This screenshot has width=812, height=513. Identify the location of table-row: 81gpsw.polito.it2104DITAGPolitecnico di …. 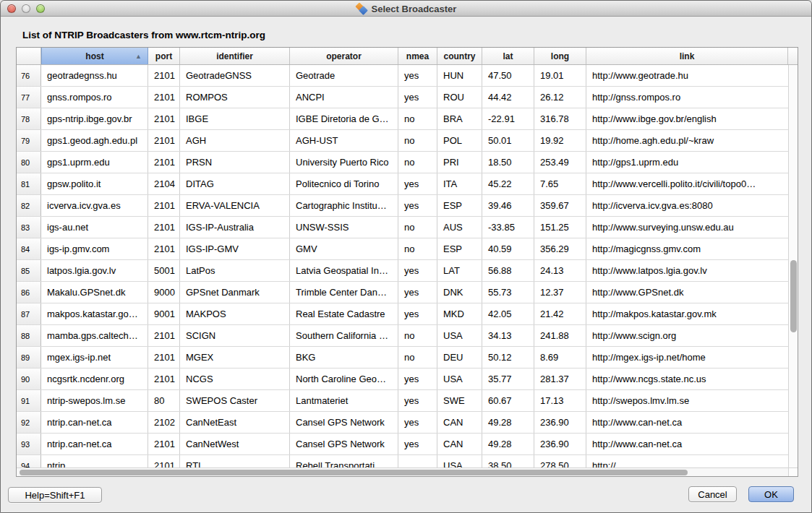
(402, 184).